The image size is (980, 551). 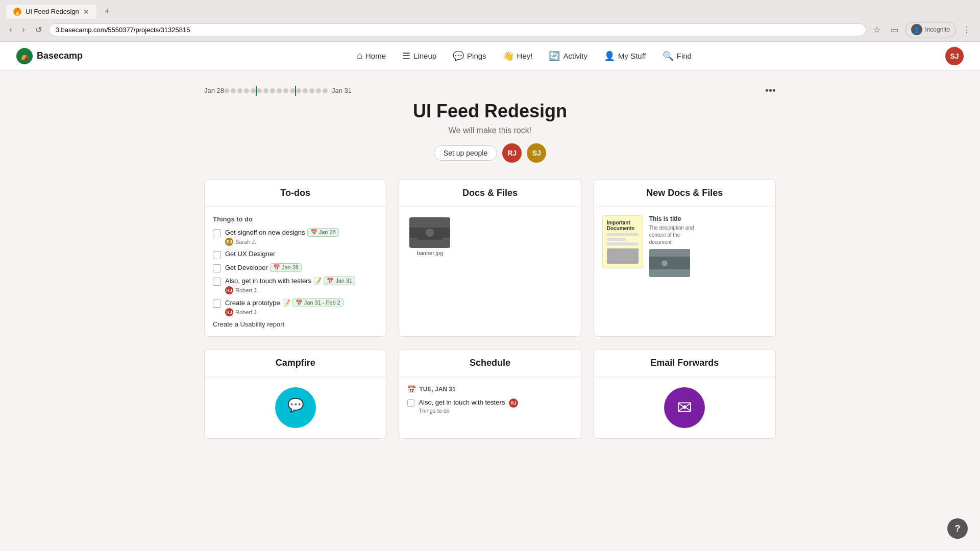 I want to click on new-tab-button: +, so click(x=107, y=11).